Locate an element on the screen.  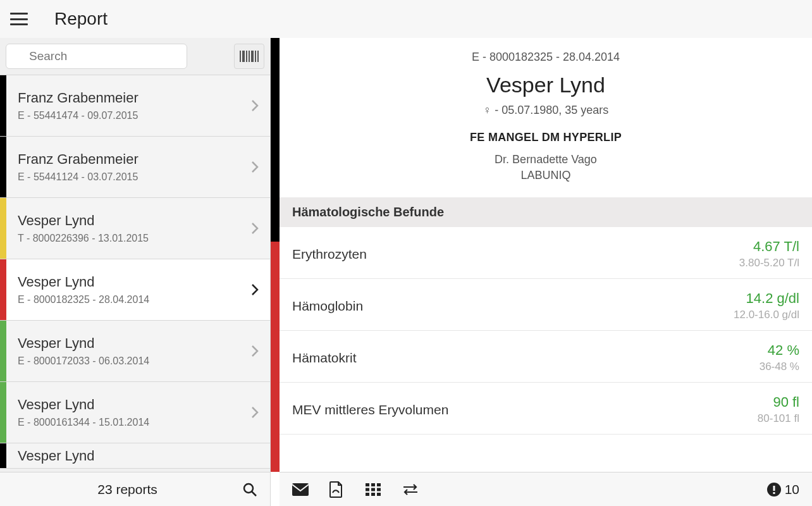
pdf-icon is located at coordinates (338, 490).